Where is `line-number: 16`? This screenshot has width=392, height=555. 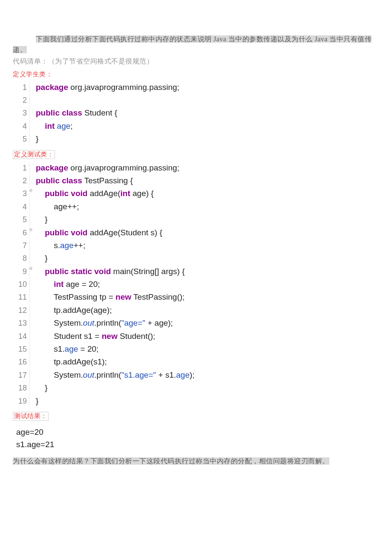
line-number: 16 is located at coordinates (21, 362).